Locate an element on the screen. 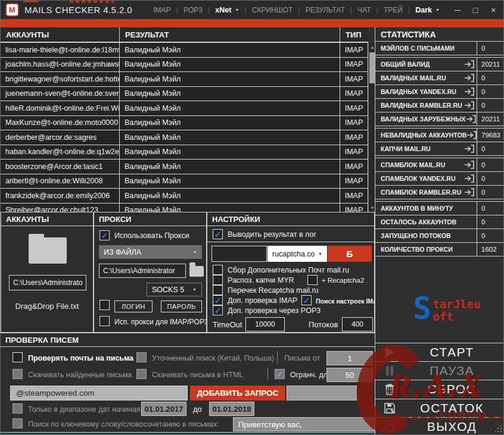  proxy-login-button: ЛОГИН is located at coordinates (133, 306).